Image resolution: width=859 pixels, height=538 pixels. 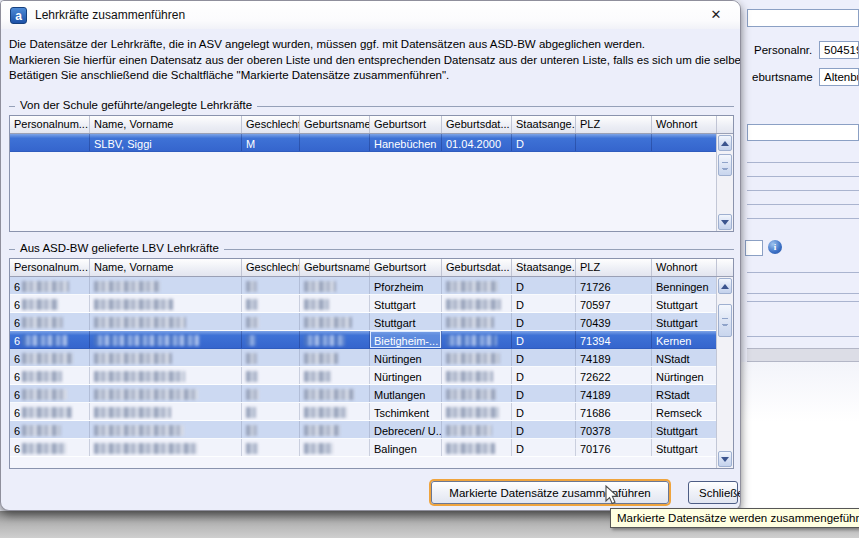 I want to click on table-cell: Hanebüchen, so click(x=406, y=142).